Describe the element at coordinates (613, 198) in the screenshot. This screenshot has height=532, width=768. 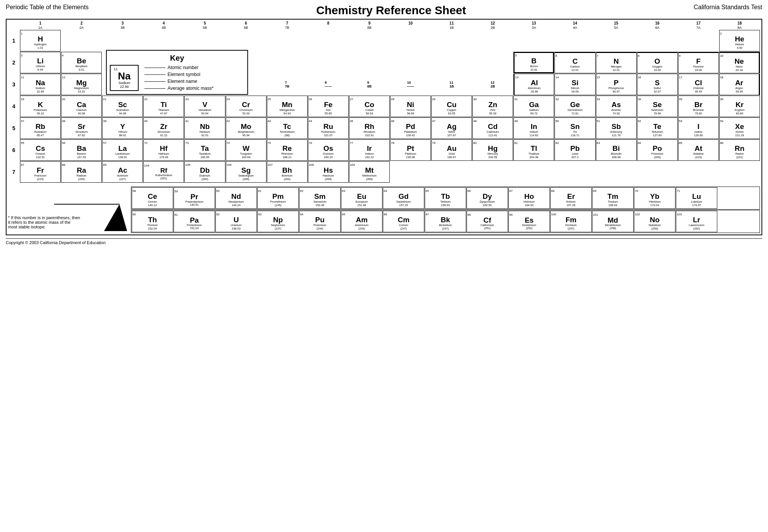
I see `element-Tm: 69 Tm Thulium 168.93` at that location.